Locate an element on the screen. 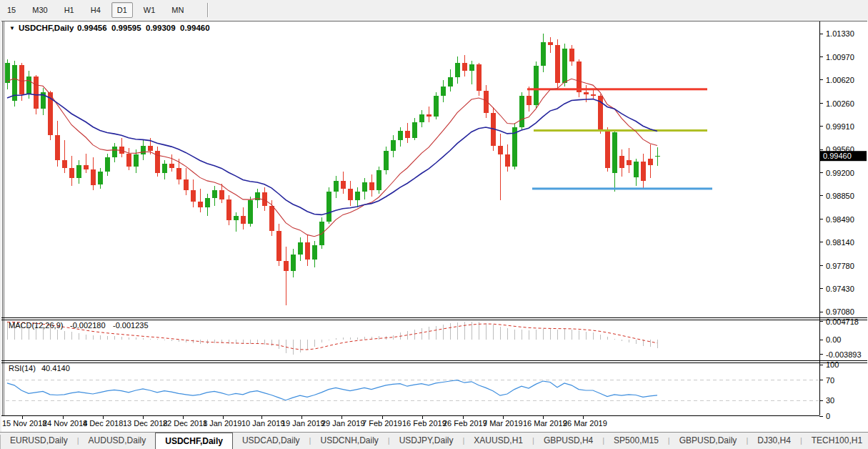 Image resolution: width=868 pixels, height=449 pixels. price-axis-label: 0.97080 is located at coordinates (840, 312).